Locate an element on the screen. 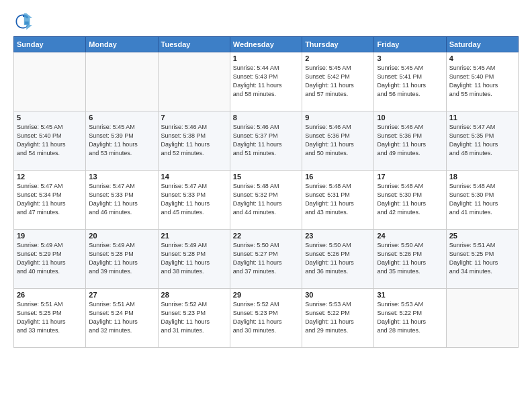 The width and height of the screenshot is (532, 411). week-row-1: 1Sunrise: 5:44 AM Sunset: 5:43 PM Daylig… is located at coordinates (266, 82).